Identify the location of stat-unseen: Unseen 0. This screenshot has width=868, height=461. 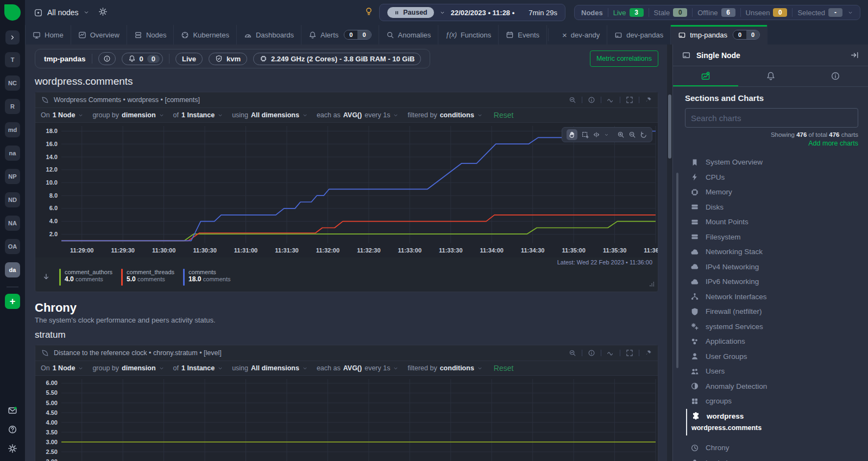
(767, 12).